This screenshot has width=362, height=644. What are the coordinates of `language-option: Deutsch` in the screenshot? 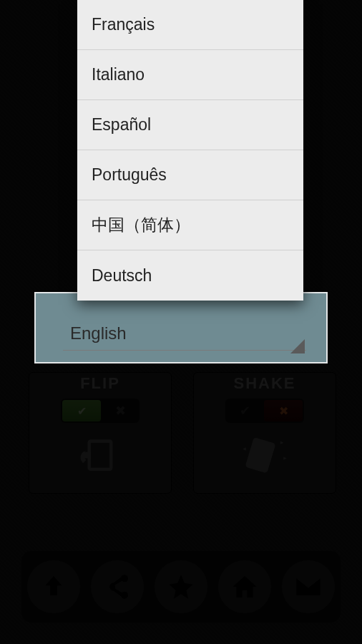 It's located at (190, 275).